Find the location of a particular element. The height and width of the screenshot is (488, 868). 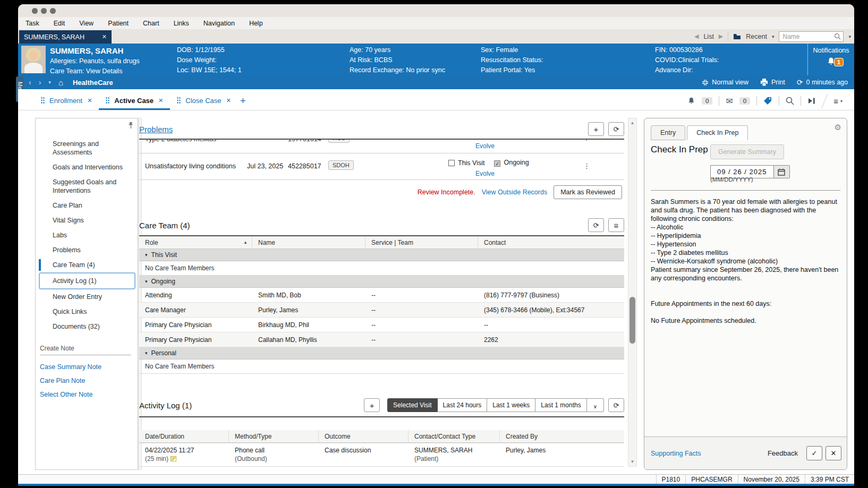

add-tab-button: + is located at coordinates (244, 102).